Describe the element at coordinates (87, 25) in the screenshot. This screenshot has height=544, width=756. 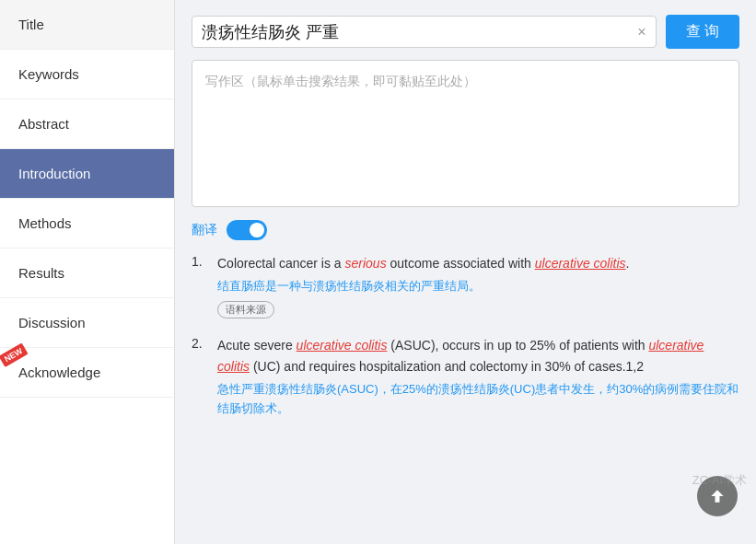
I see `sidebar-item-title: Title` at that location.